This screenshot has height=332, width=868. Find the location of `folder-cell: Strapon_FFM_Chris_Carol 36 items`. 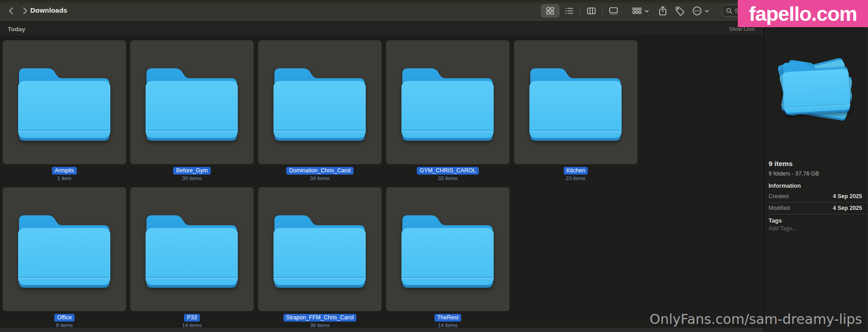

folder-cell: Strapon_FFM_Chris_Carol 36 items is located at coordinates (320, 258).